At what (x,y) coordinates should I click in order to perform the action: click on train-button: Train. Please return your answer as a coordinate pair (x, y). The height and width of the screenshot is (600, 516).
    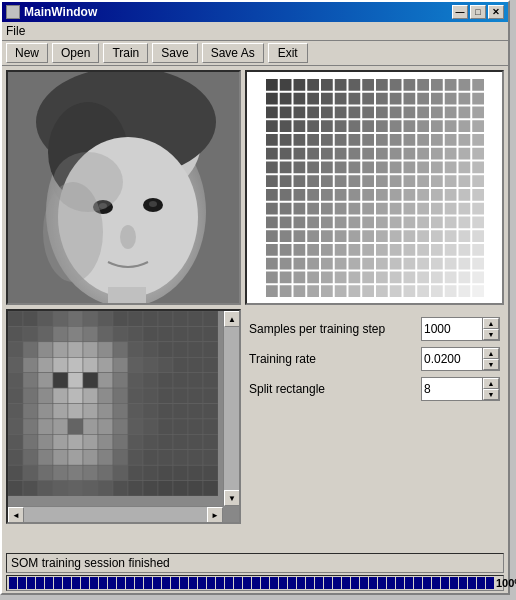
    Looking at the image, I should click on (126, 53).